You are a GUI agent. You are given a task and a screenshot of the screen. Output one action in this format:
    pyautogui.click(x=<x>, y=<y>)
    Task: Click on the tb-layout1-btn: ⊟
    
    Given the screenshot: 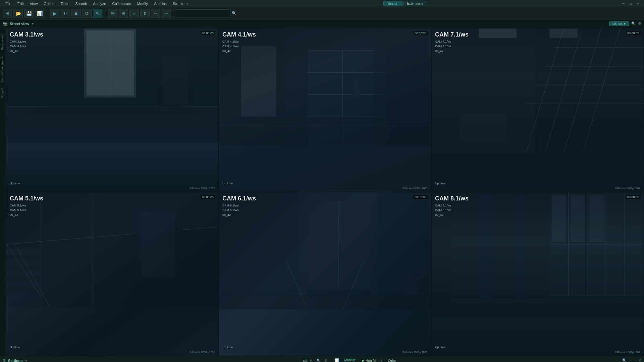 What is the action you would take?
    pyautogui.click(x=113, y=13)
    